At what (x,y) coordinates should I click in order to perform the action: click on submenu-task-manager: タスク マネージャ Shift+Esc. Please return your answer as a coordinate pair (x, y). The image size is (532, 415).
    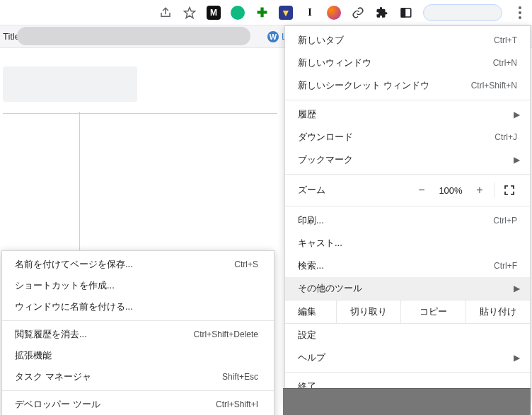
    Looking at the image, I should click on (138, 377).